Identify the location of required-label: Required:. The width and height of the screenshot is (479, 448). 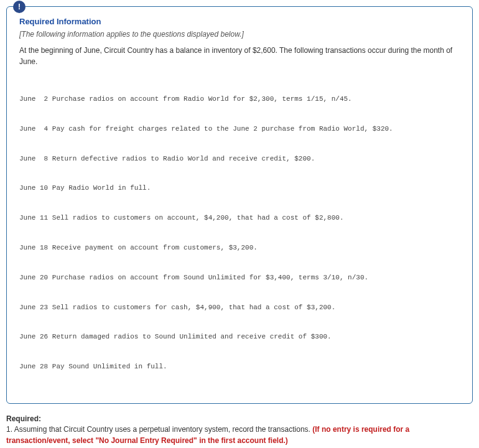
(24, 419).